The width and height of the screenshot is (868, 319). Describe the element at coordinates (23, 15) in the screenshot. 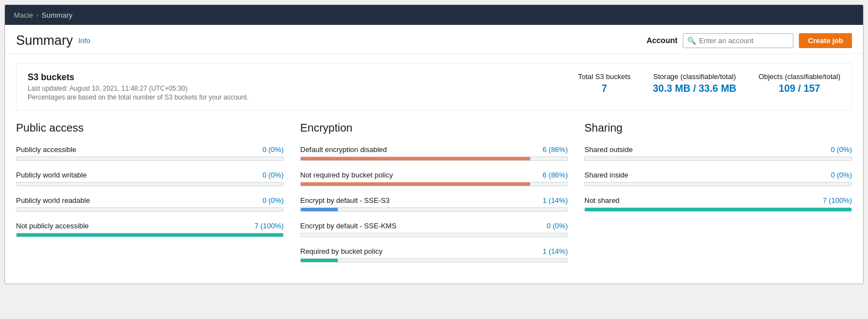

I see `breadcrumb-macie: Macie` at that location.